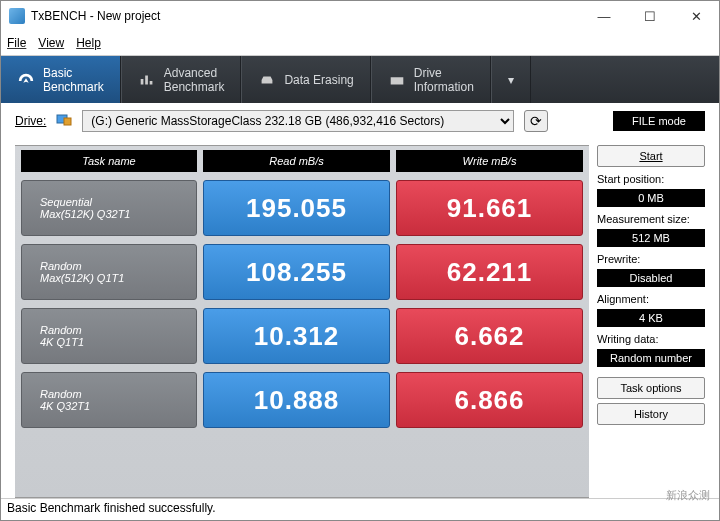 The width and height of the screenshot is (720, 521). Describe the element at coordinates (651, 238) in the screenshot. I see `measurement-size-value: 512 MB` at that location.